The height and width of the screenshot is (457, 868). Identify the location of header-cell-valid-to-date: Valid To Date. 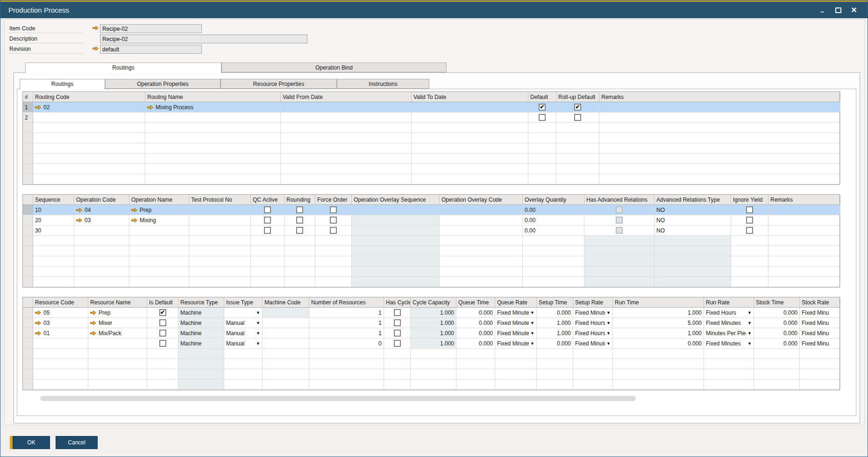
(470, 97).